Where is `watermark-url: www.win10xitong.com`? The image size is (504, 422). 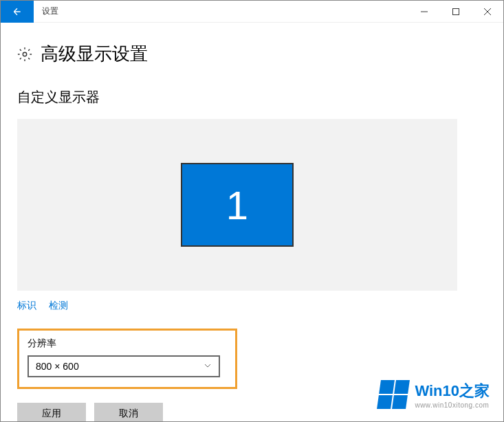
watermark-url: www.win10xitong.com is located at coordinates (452, 406).